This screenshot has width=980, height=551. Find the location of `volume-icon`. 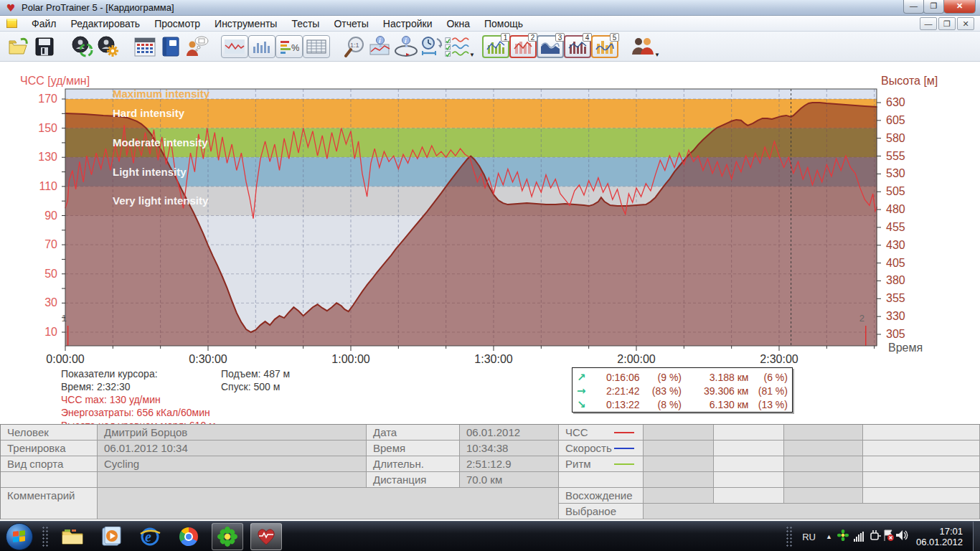

volume-icon is located at coordinates (902, 537).